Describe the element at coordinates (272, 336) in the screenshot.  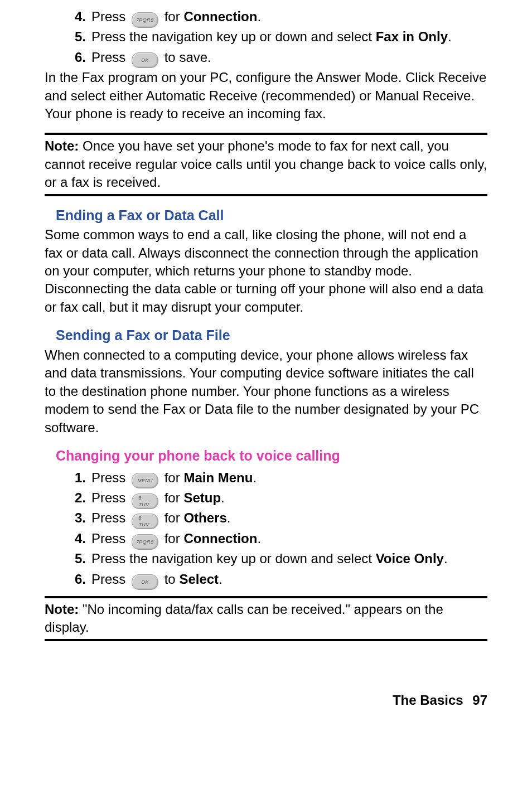
I see `heading-sending-fax-data-file: Sending a Fax or Data File` at that location.